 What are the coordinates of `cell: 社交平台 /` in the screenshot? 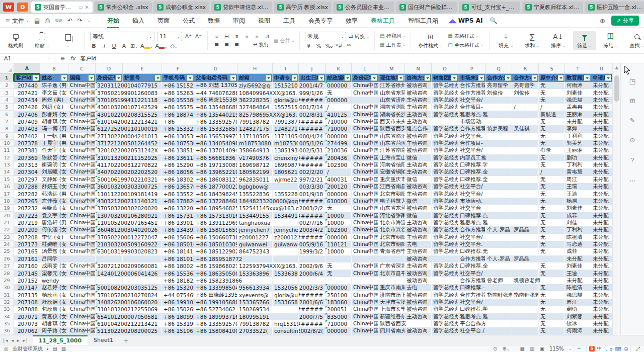 It's located at (472, 331).